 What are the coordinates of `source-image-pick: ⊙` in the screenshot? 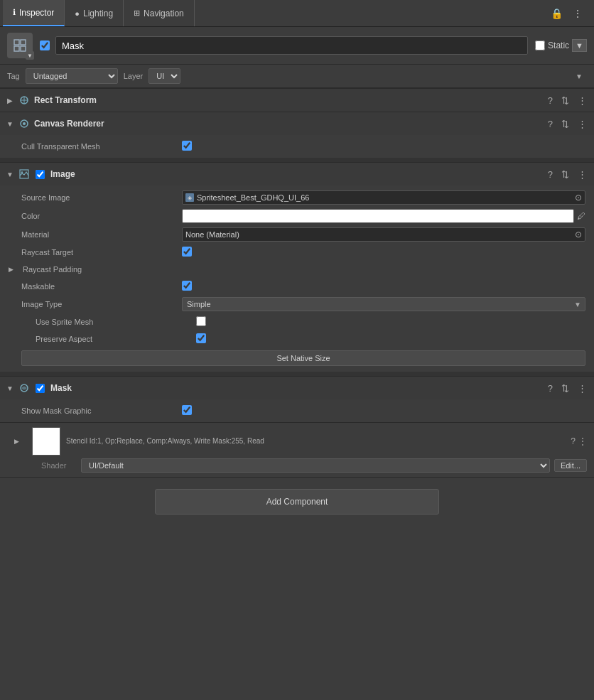 It's located at (578, 198).